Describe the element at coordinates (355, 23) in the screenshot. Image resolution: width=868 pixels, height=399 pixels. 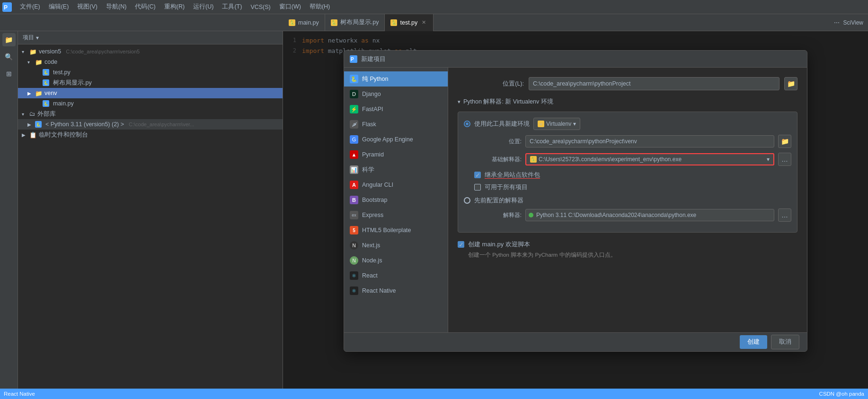
I see `tab-tree-py: 🐍 树布局显示.py` at that location.